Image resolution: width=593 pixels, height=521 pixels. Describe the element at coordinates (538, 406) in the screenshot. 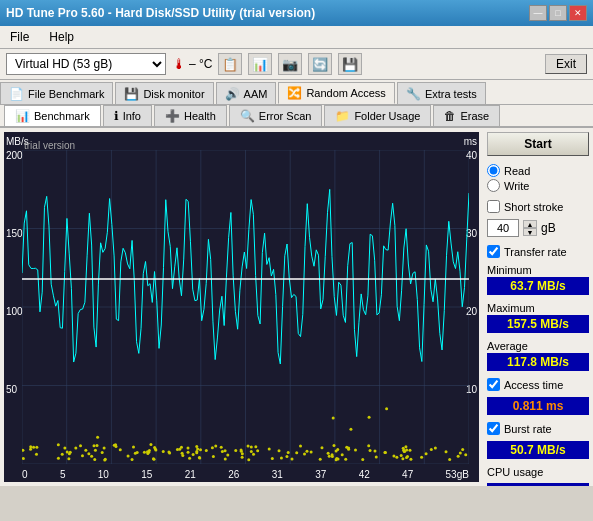

I see `access-time-value: 0.811 ms` at that location.